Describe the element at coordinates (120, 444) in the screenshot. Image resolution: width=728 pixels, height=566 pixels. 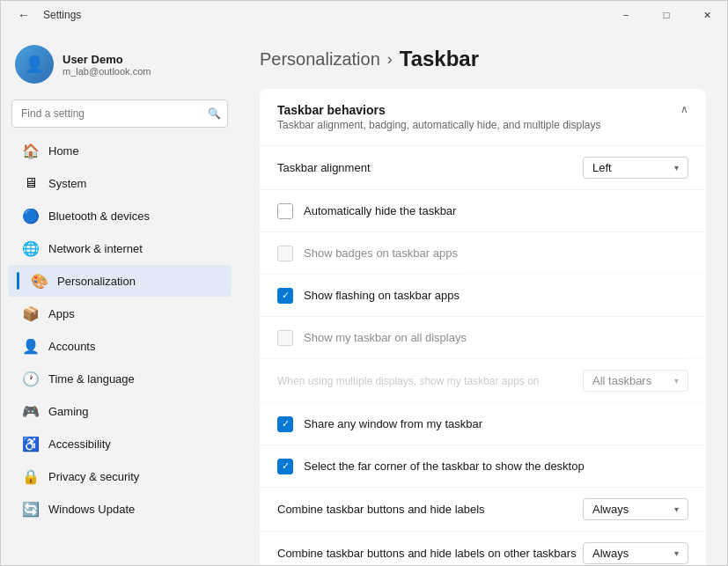
I see `sidebar-item-accessibility: ♿ Accessibility` at that location.